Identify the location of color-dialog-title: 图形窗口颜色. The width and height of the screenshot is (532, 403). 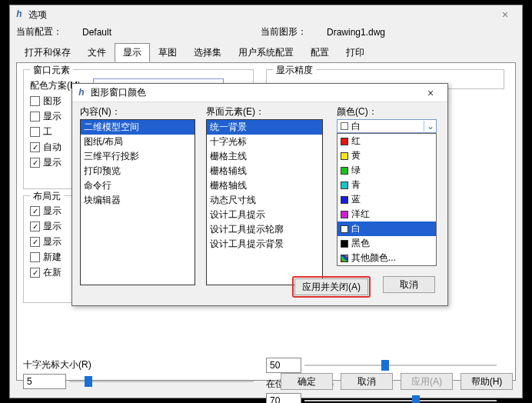
(254, 92).